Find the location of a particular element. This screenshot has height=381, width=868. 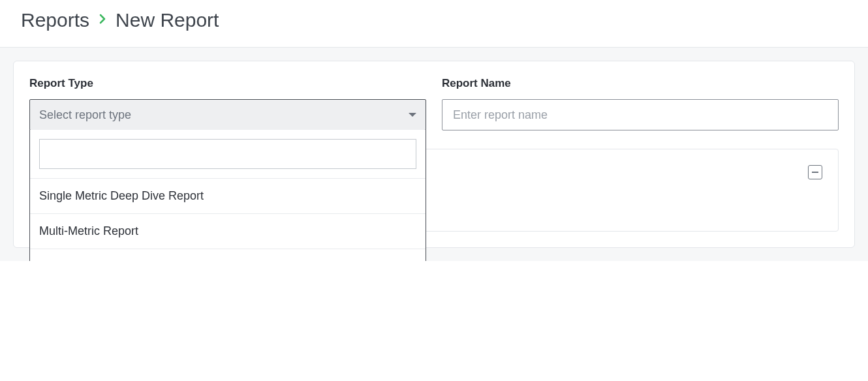

minus-icon is located at coordinates (815, 172).